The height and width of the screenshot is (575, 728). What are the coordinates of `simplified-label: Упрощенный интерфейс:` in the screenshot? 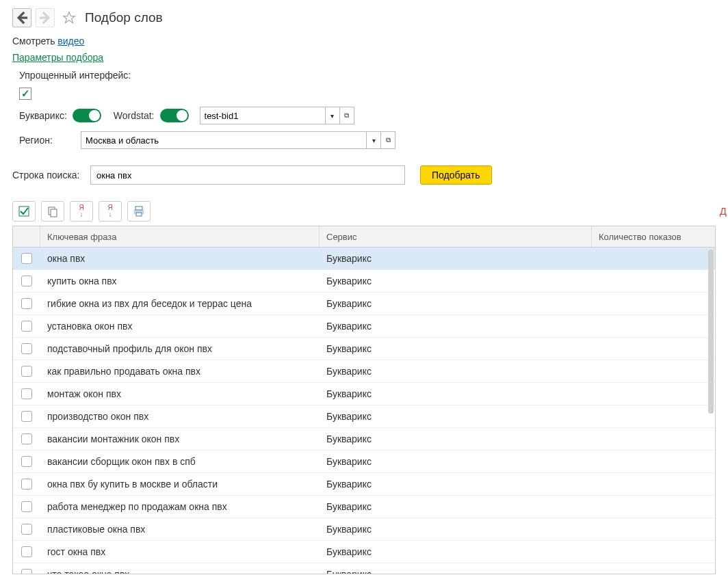 It's located at (75, 75).